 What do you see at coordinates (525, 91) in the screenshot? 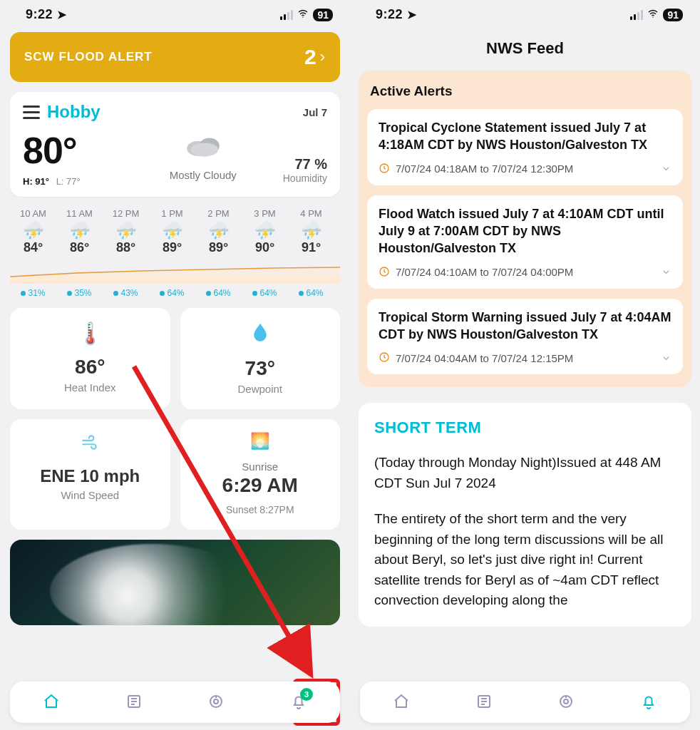
I see `active-alerts-heading: Active Alerts` at bounding box center [525, 91].